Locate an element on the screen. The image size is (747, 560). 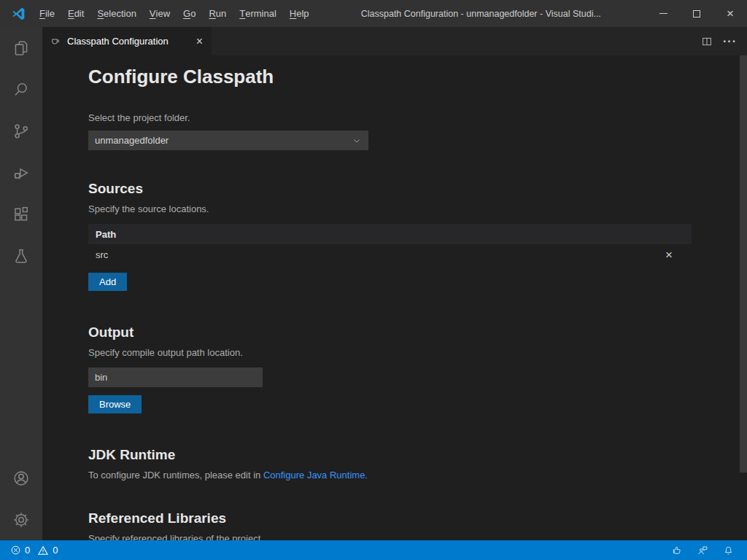
extensions-icon is located at coordinates (21, 214).